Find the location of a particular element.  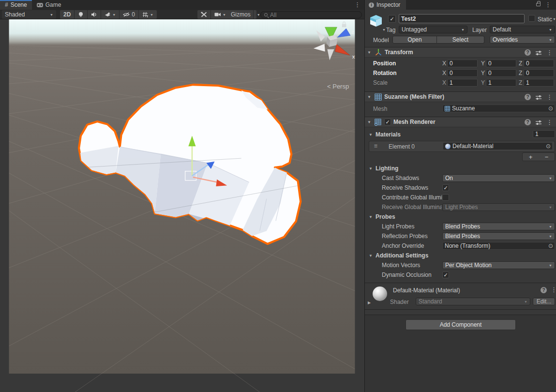

rotation-z-field: 0 is located at coordinates (539, 73).